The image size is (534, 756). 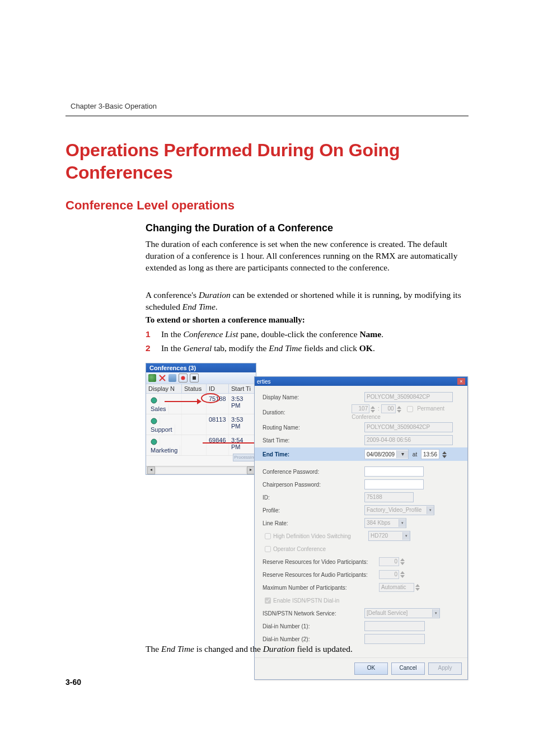 What do you see at coordinates (430, 454) in the screenshot?
I see `end-time-time-input: 13:56` at bounding box center [430, 454].